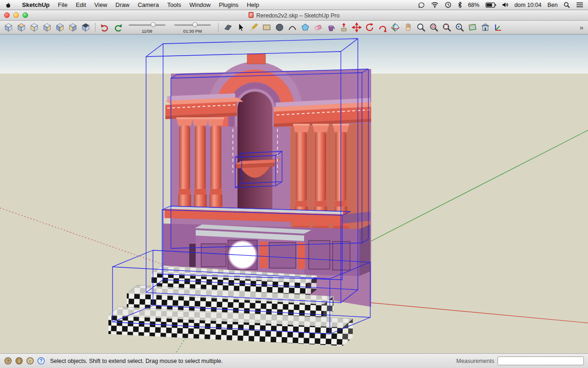  I want to click on svg-text: i, so click(19, 361).